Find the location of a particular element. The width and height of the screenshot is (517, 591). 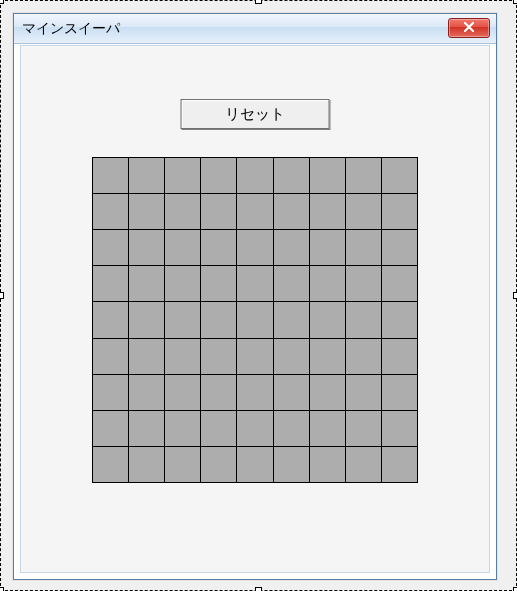

titlebar: マインスイーパ is located at coordinates (255, 29).